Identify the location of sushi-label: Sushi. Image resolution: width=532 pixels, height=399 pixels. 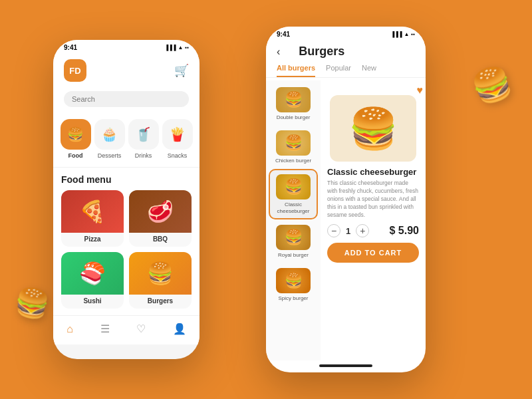
(92, 302).